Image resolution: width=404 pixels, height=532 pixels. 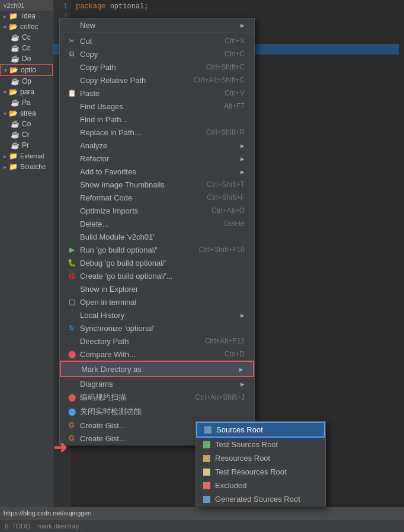 What do you see at coordinates (27, 81) in the screenshot?
I see `sidebar-item-label: Op` at bounding box center [27, 81].